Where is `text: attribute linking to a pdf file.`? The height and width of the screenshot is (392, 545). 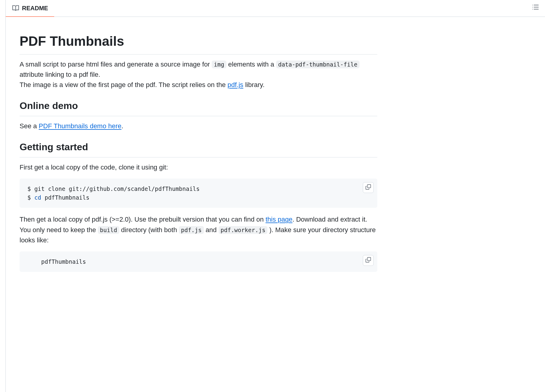 text: attribute linking to a pdf file. is located at coordinates (60, 75).